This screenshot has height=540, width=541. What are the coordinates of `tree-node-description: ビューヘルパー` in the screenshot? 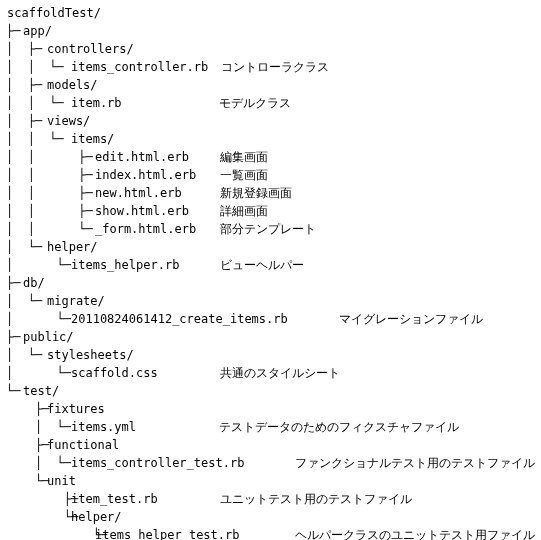 It's located at (262, 265).